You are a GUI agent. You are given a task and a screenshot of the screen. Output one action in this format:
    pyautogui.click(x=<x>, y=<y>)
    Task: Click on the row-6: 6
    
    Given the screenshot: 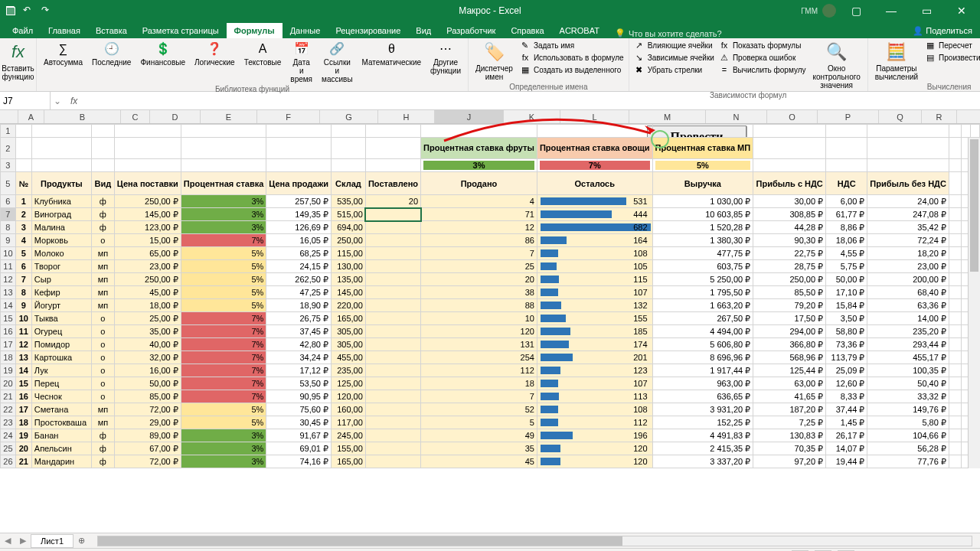 What is the action you would take?
    pyautogui.click(x=8, y=202)
    